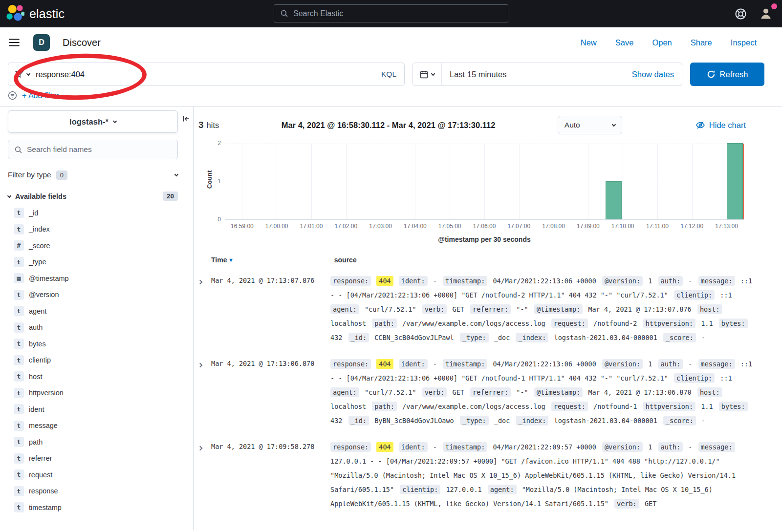  What do you see at coordinates (13, 96) in the screenshot?
I see `filter-circle-icon` at bounding box center [13, 96].